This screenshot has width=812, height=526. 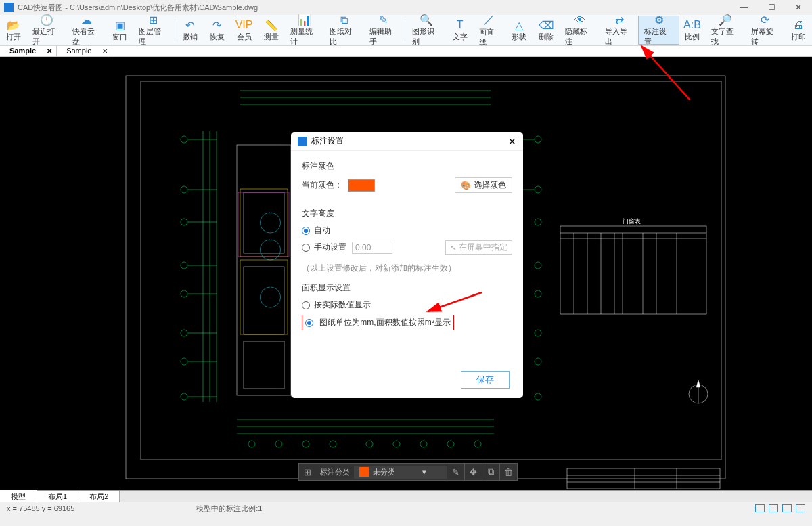 What do you see at coordinates (798, 30) in the screenshot?
I see `toolbar-print: 🖨打印` at bounding box center [798, 30].